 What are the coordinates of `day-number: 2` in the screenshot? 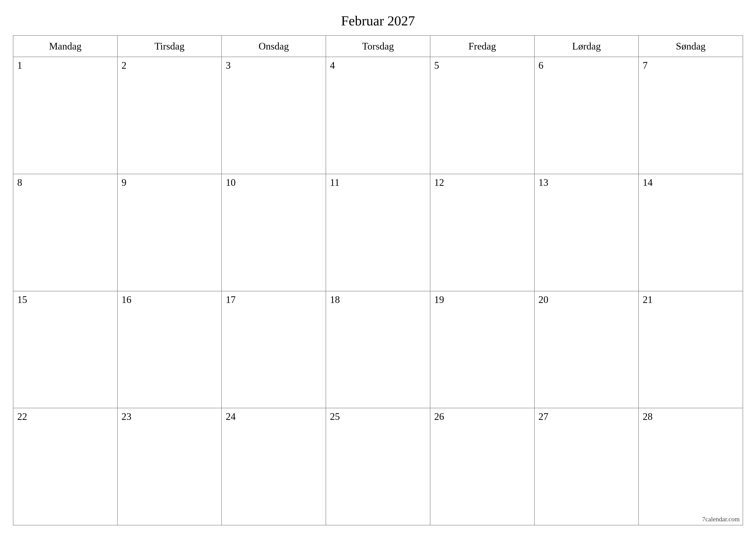 It's located at (124, 65).